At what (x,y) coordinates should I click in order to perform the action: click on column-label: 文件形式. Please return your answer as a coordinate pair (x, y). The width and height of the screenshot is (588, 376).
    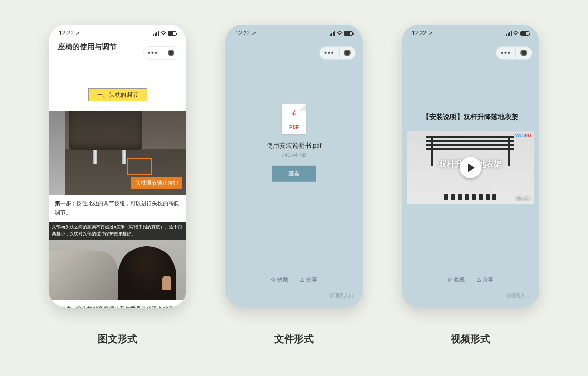
    Looking at the image, I should click on (294, 339).